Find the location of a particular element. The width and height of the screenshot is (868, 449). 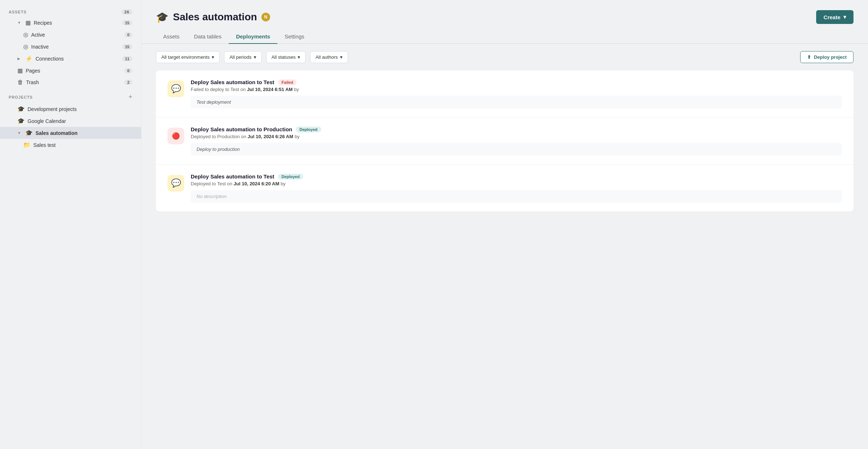

deployment-icon-2: 🔴 is located at coordinates (176, 136).